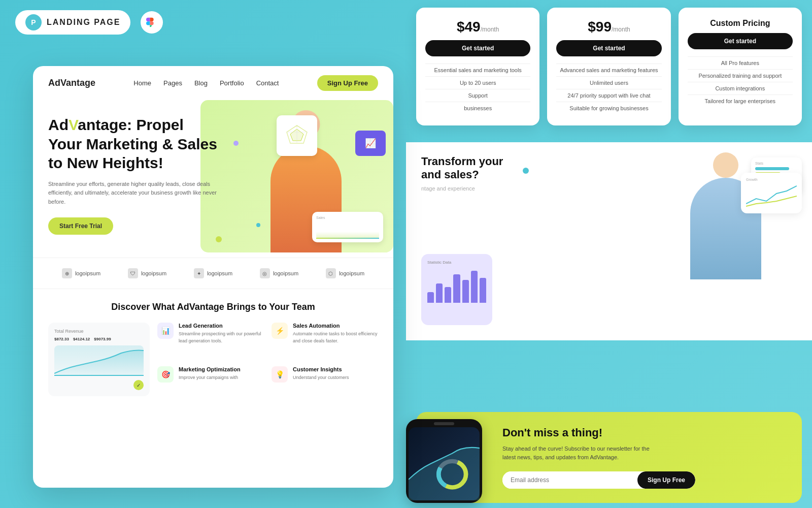 The height and width of the screenshot is (508, 812). What do you see at coordinates (335, 337) in the screenshot?
I see `feature-desc-2: Automate routine tasks to boost efficien…` at bounding box center [335, 337].